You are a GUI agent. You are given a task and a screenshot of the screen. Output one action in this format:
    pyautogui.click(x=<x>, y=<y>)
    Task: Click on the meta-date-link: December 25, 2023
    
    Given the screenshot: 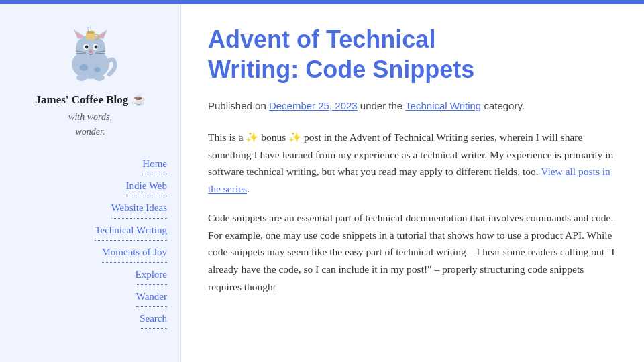 What is the action you would take?
    pyautogui.click(x=313, y=106)
    